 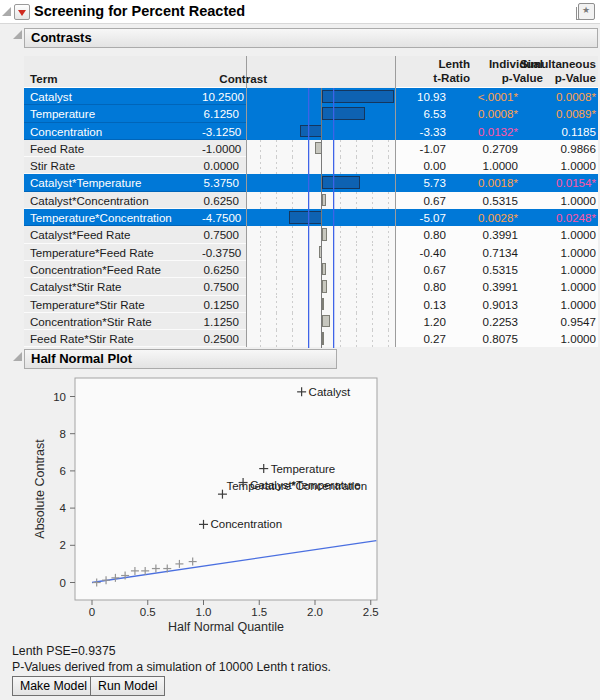 I want to click on table-row: Concentration*Feed Rate 0.6250 0.67 0.53…, so click(x=311, y=270).